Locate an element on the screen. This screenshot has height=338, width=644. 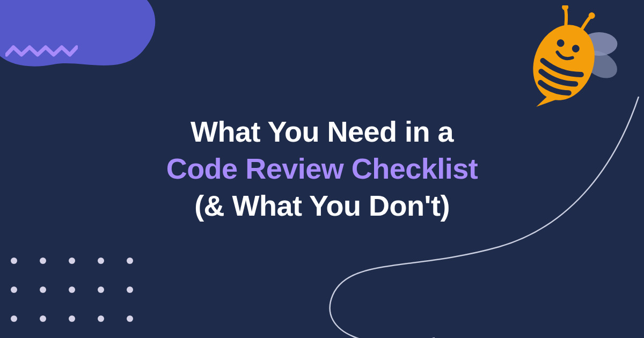
title-line-2-accent: Code Review Checklist is located at coordinates (322, 168).